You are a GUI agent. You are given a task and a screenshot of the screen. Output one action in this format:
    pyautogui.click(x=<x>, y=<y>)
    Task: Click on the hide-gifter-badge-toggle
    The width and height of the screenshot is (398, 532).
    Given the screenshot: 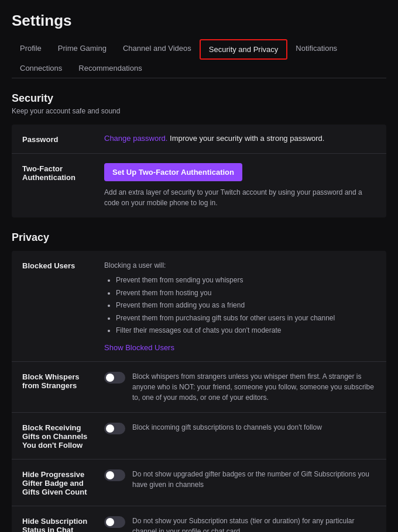 What is the action you would take?
    pyautogui.click(x=115, y=475)
    